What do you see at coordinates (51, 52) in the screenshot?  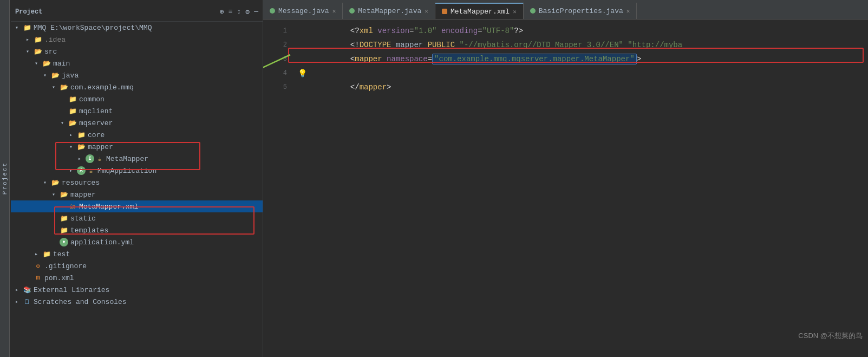 I see `label-src: src` at bounding box center [51, 52].